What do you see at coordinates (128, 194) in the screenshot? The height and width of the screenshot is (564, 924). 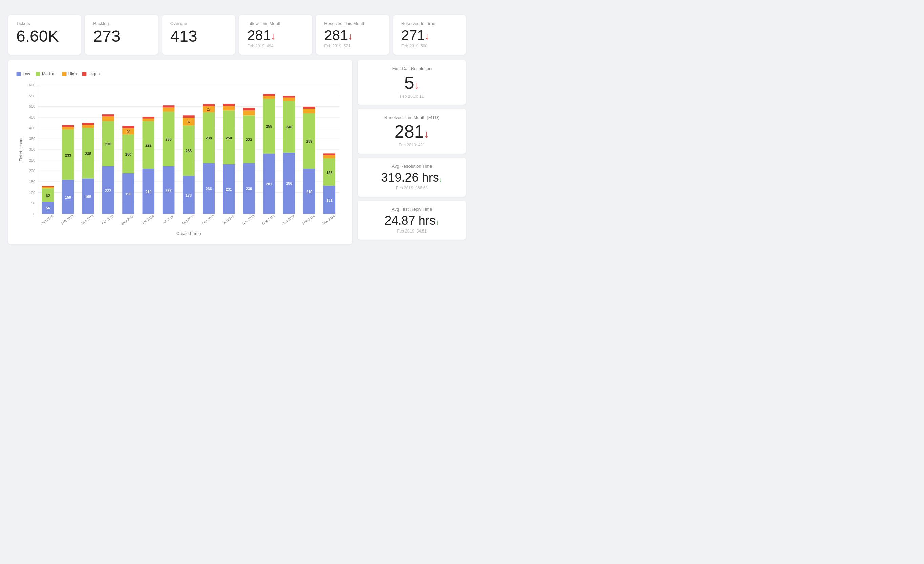 I see `svg-text: 190` at bounding box center [128, 194].